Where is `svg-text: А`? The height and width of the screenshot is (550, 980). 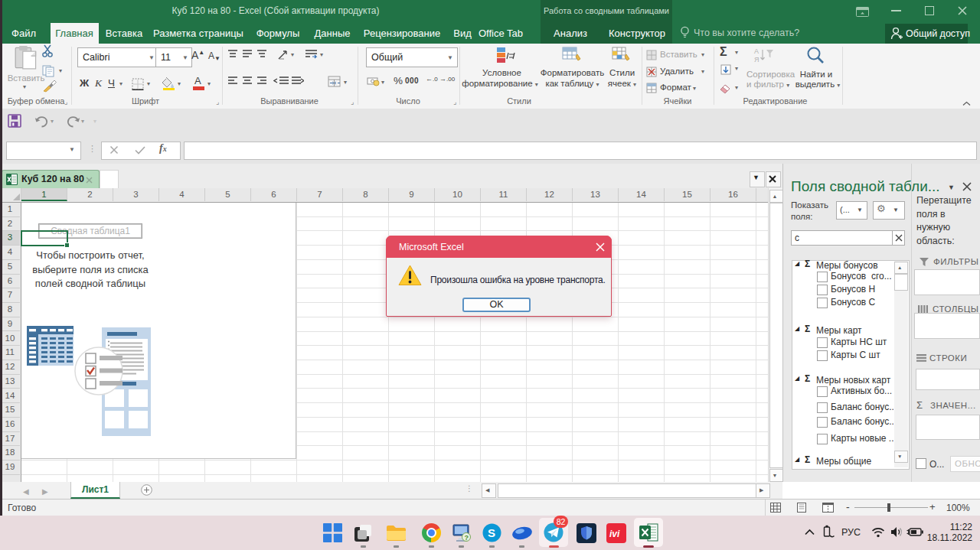 svg-text: А is located at coordinates (756, 51).